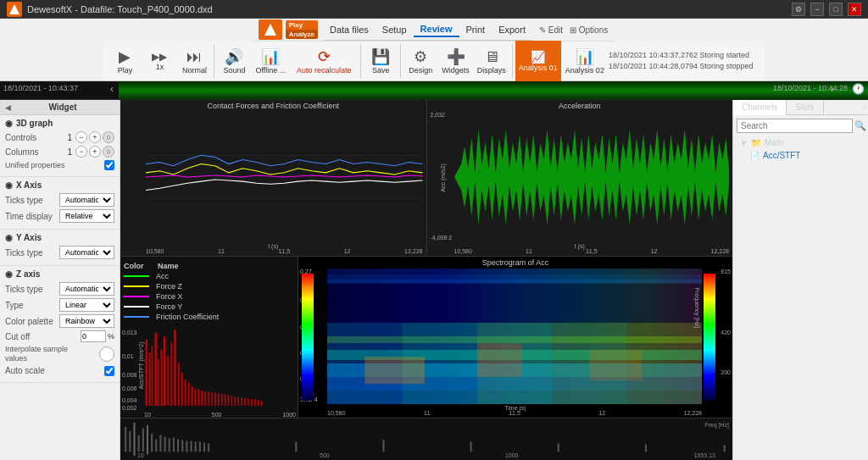 The height and width of the screenshot is (460, 868). I want to click on legend-color-forcez, so click(136, 286).